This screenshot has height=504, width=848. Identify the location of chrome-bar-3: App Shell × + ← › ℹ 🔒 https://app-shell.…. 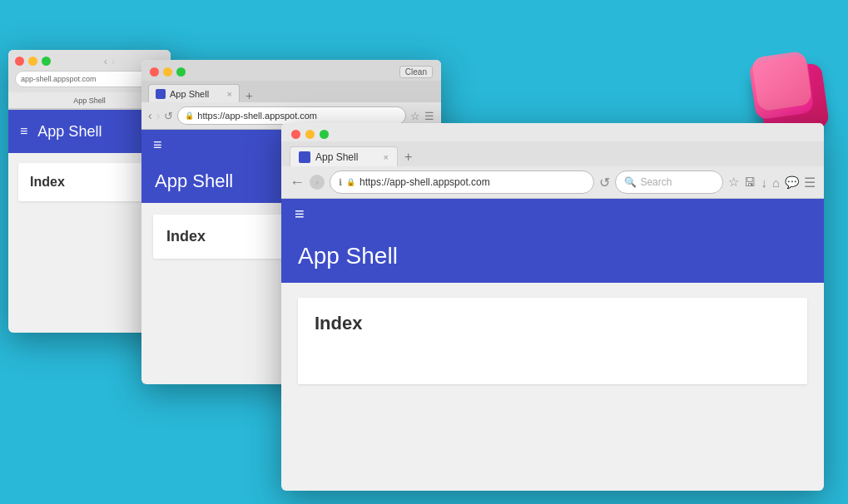
(553, 161).